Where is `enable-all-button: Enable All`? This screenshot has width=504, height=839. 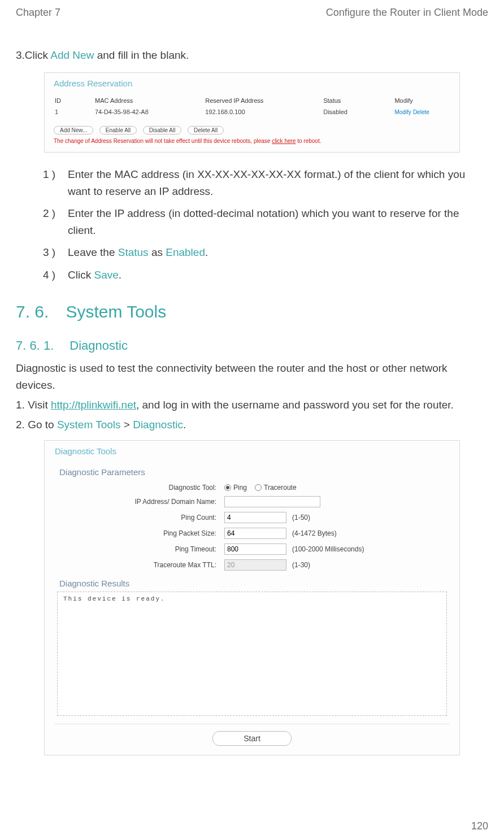
enable-all-button: Enable All is located at coordinates (118, 130).